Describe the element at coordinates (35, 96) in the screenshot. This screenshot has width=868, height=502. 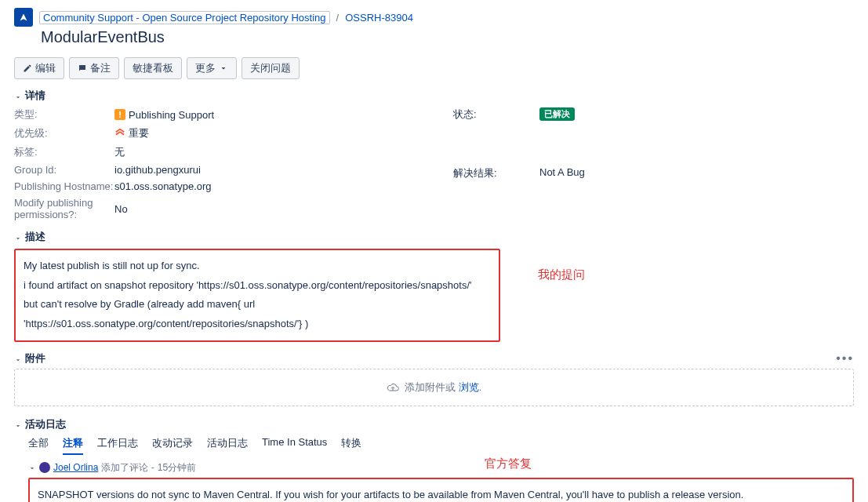
I see `section-title-details: 详情` at that location.